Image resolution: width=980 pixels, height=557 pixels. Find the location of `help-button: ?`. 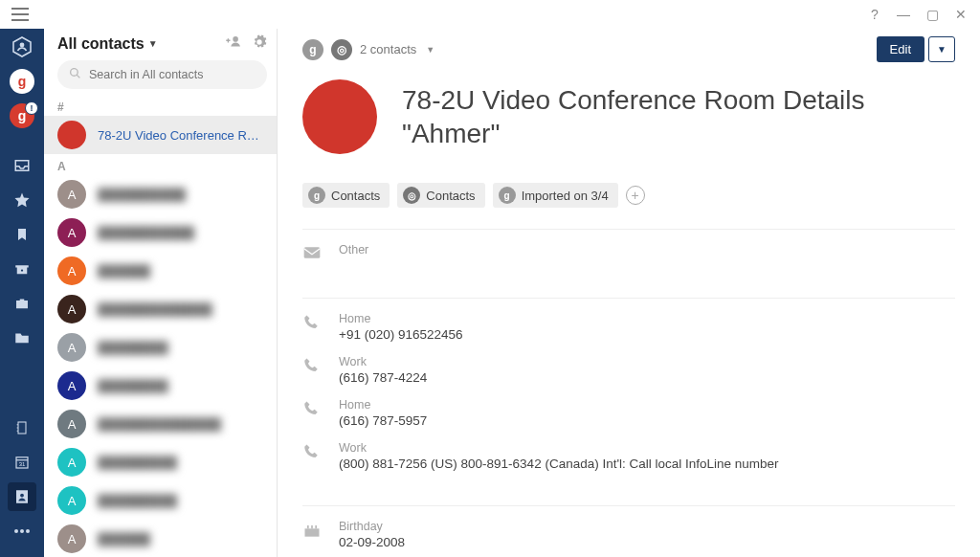

help-button: ? is located at coordinates (875, 14).